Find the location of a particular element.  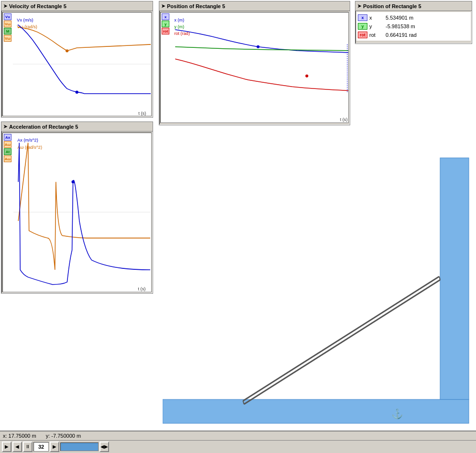

py-legend-box: y is located at coordinates (166, 24).